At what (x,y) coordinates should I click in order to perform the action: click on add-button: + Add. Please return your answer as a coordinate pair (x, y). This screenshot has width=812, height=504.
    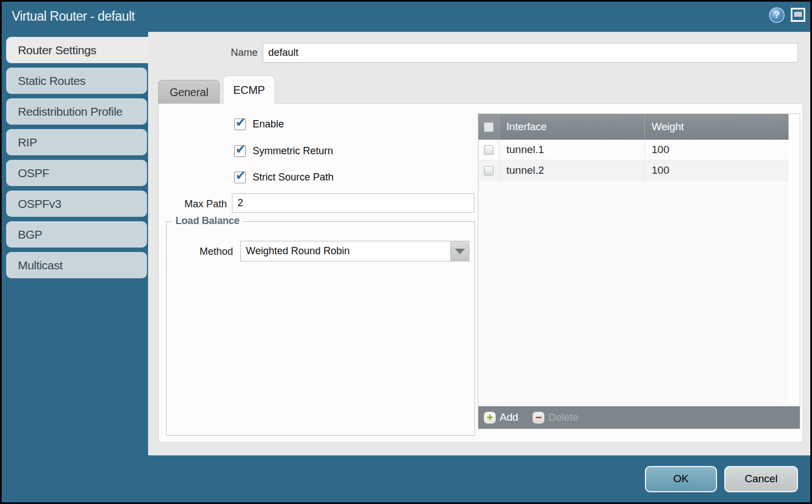
    Looking at the image, I should click on (501, 417).